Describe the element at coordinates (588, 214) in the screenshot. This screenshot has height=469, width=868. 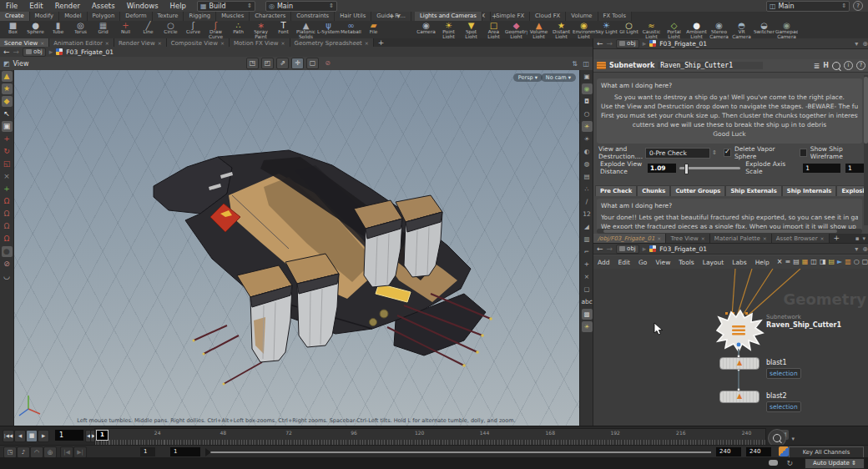
I see `point-numbers-icon: 12` at that location.